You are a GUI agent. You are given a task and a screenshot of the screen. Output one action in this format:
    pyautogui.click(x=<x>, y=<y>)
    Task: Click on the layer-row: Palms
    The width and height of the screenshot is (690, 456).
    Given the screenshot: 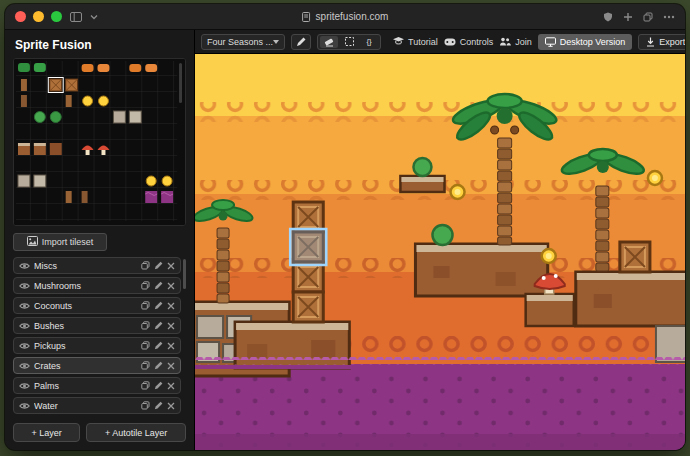 What is the action you would take?
    pyautogui.click(x=97, y=386)
    